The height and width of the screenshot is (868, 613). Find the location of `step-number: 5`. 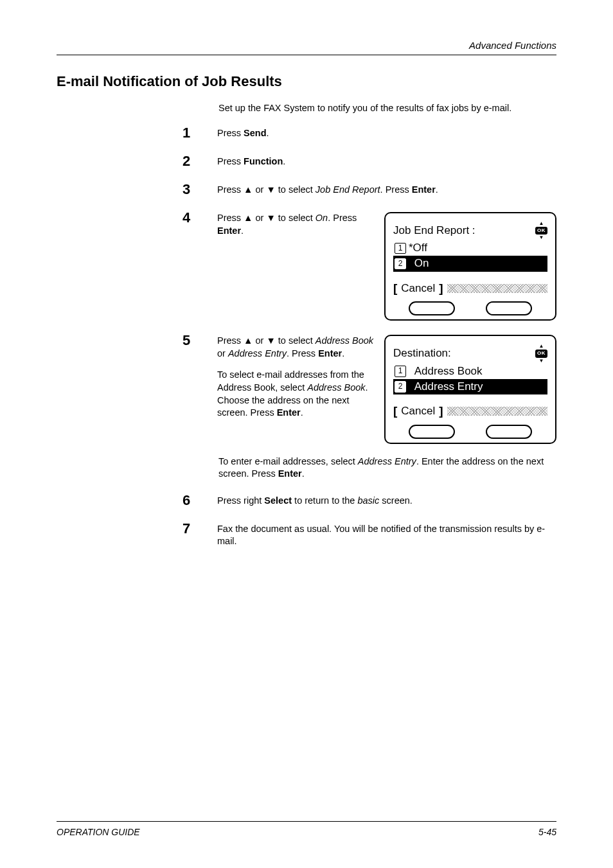

step-number: 5 is located at coordinates (134, 341).